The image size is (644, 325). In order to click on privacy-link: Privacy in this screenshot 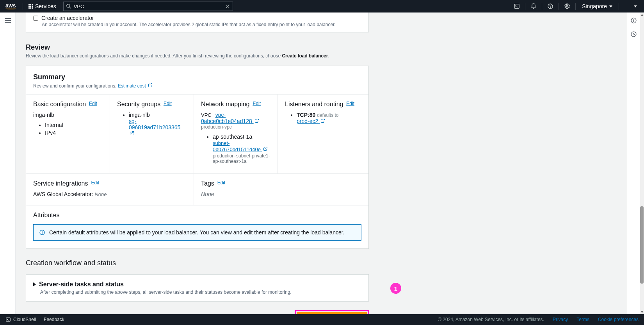, I will do `click(560, 320)`.